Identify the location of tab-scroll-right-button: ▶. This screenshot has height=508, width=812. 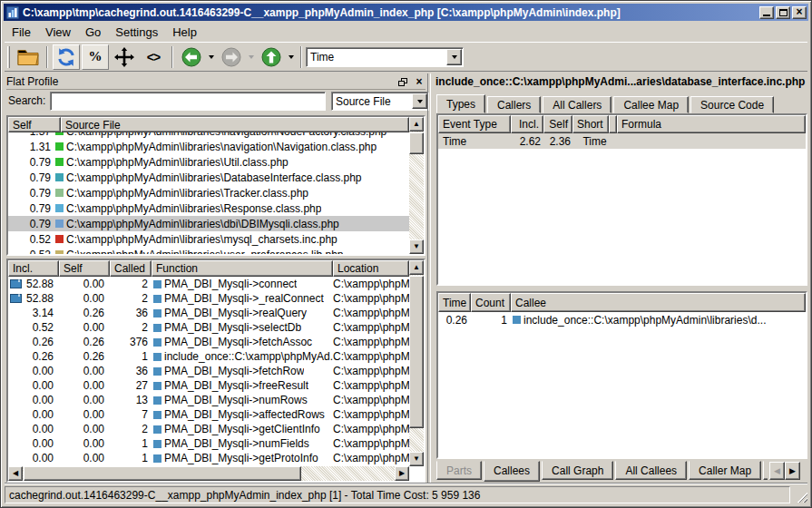
(793, 471).